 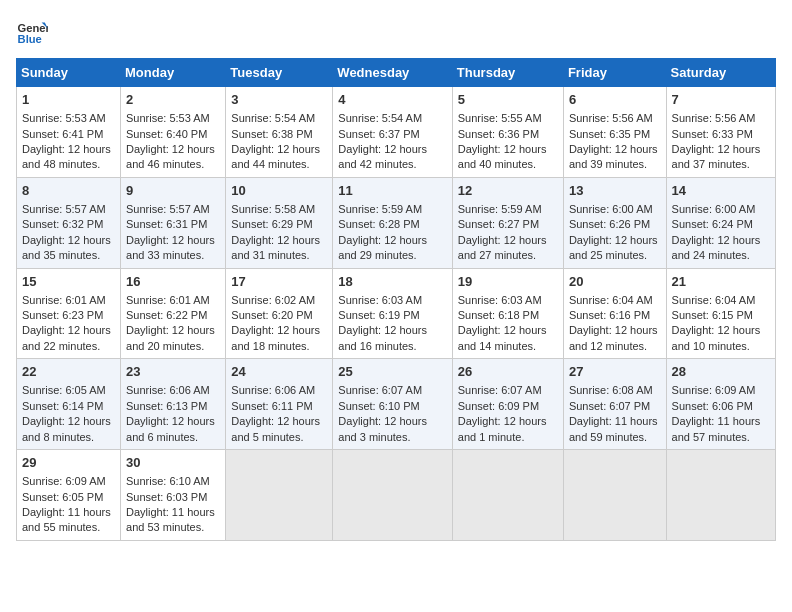 What do you see at coordinates (508, 222) in the screenshot?
I see `calendar-cell: 12Sunrise: 5:59 AMSunset: 6:27 PMDayligh…` at bounding box center [508, 222].